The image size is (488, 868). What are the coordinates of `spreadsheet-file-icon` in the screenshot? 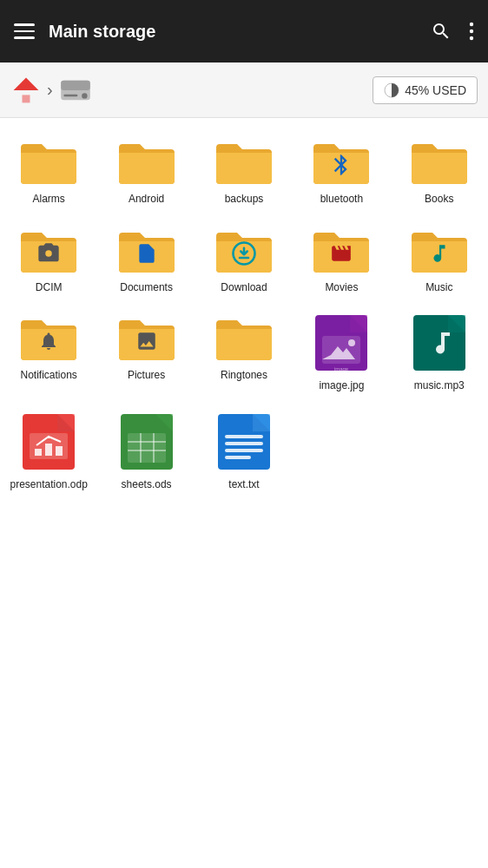 It's located at (147, 442).